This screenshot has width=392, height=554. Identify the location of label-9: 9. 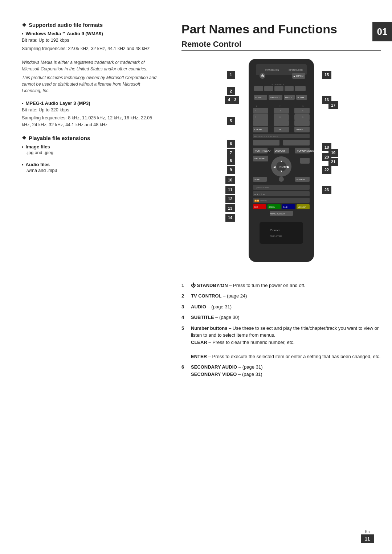
(231, 170).